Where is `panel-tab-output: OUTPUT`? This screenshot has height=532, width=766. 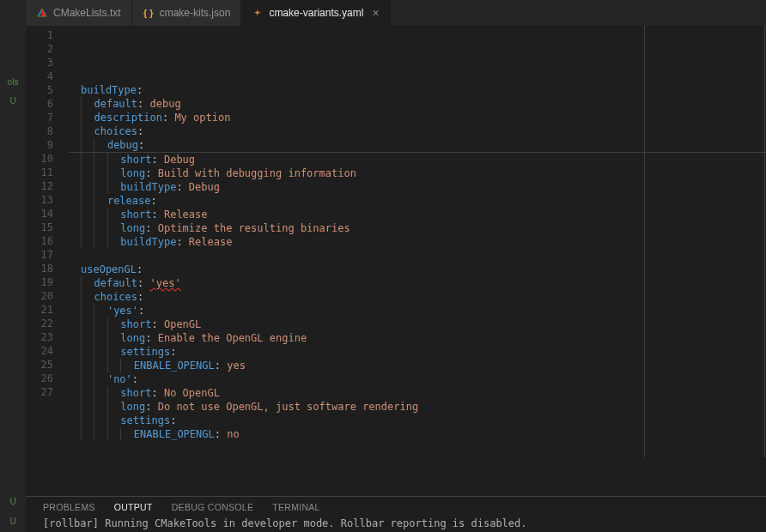 panel-tab-output: OUTPUT is located at coordinates (134, 507).